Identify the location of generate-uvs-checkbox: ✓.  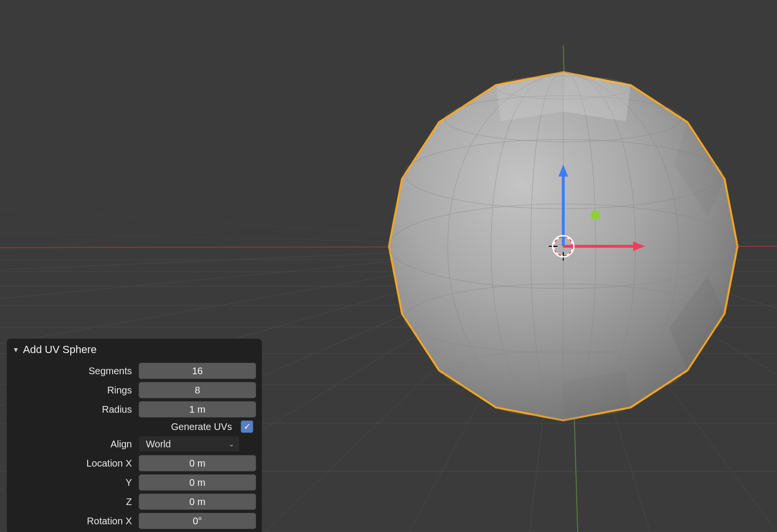
(247, 427).